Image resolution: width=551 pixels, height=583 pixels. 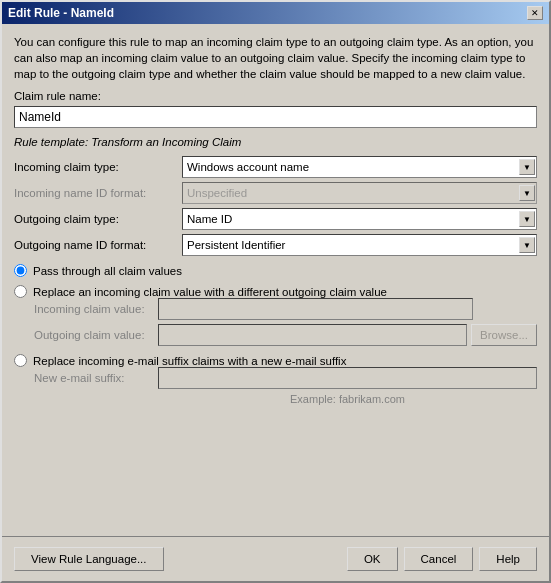 What do you see at coordinates (508, 559) in the screenshot?
I see `help-button: Help` at bounding box center [508, 559].